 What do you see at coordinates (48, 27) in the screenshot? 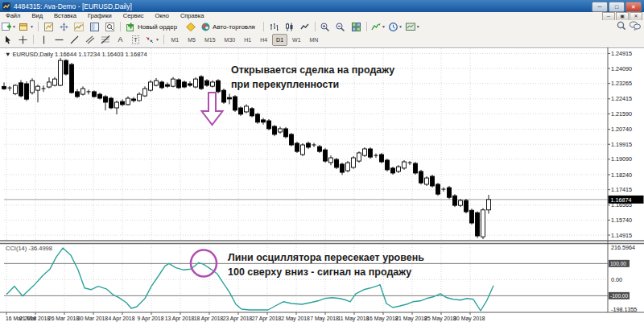
I see `market-watch-icon` at bounding box center [48, 27].